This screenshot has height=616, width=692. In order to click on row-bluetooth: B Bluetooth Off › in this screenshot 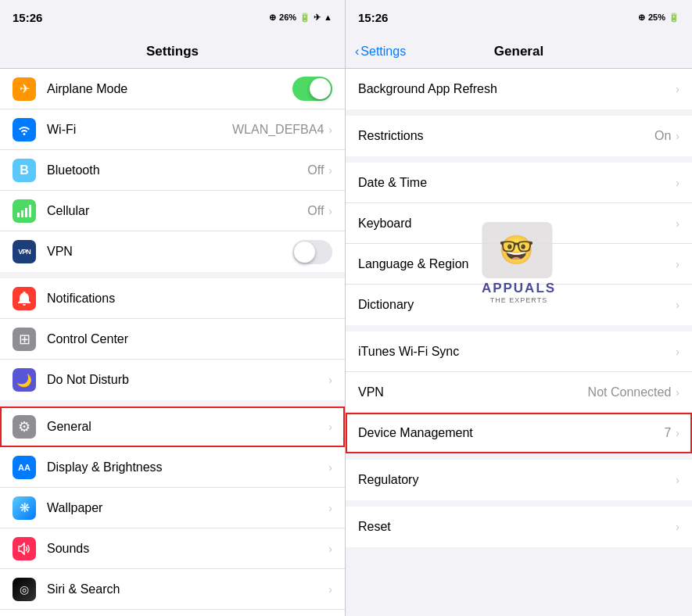, I will do `click(172, 170)`.